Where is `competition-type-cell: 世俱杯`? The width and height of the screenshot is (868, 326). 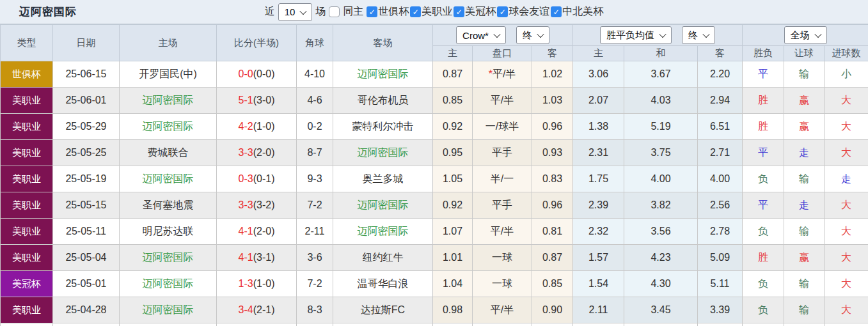 competition-type-cell: 世俱杯 is located at coordinates (27, 74).